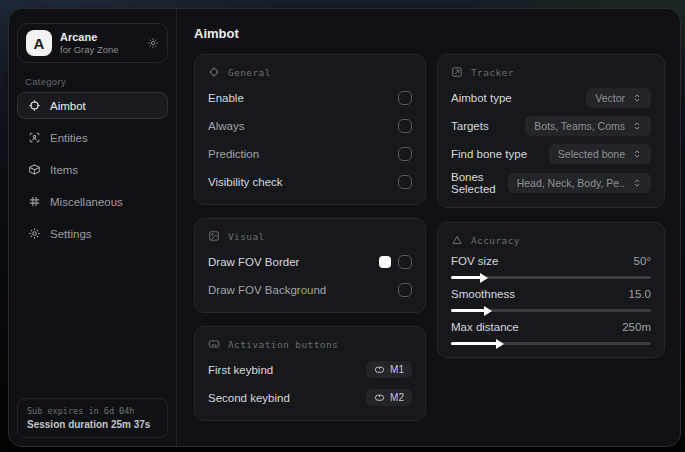 The height and width of the screenshot is (452, 685). I want to click on brand-card: A Arcane for Gray Zone, so click(92, 43).